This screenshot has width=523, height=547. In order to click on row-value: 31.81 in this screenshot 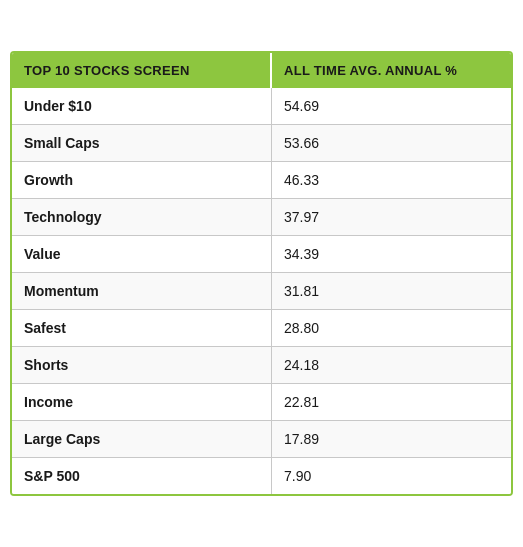, I will do `click(392, 291)`.